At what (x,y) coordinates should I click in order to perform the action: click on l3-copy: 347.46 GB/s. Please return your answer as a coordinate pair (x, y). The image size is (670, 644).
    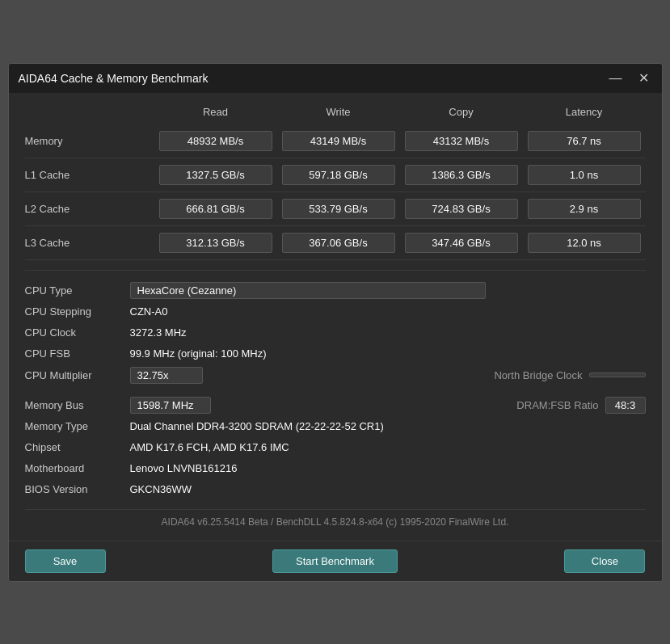
    Looking at the image, I should click on (461, 242).